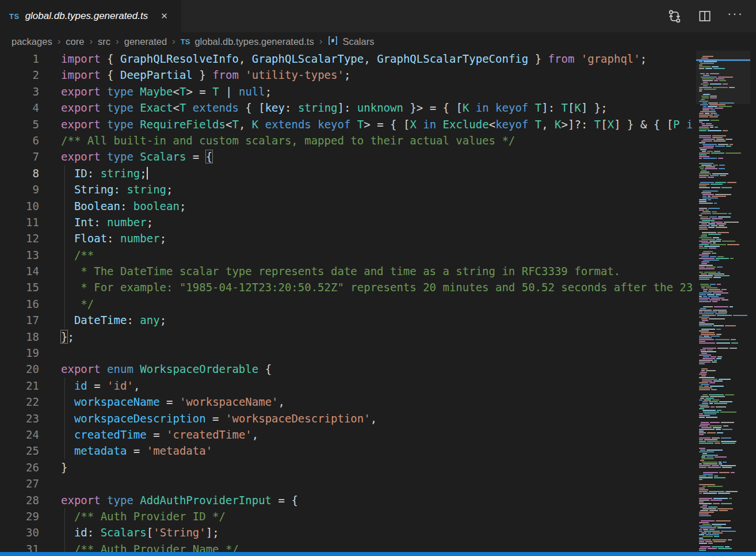 This screenshot has height=556, width=756. What do you see at coordinates (348, 451) in the screenshot?
I see `code-line: 25 metadata = 'metadata'` at bounding box center [348, 451].